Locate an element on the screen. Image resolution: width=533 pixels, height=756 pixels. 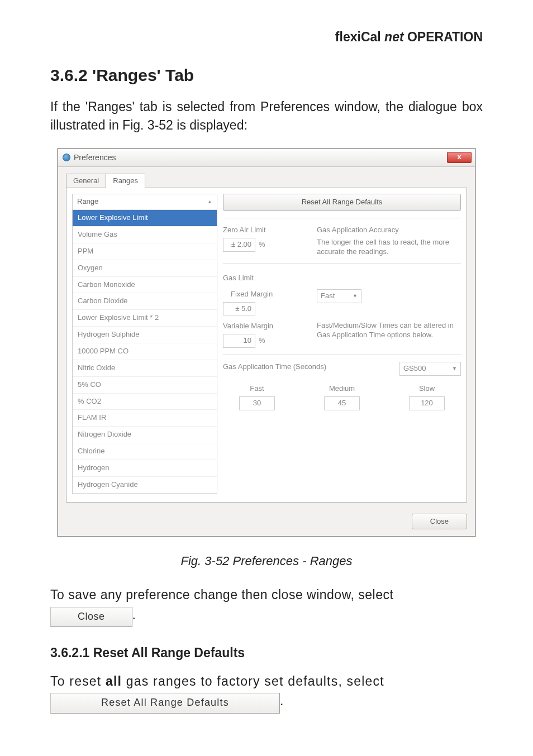
reset-all-range-defaults-button-inline: Reset All Range Defaults is located at coordinates (165, 703).